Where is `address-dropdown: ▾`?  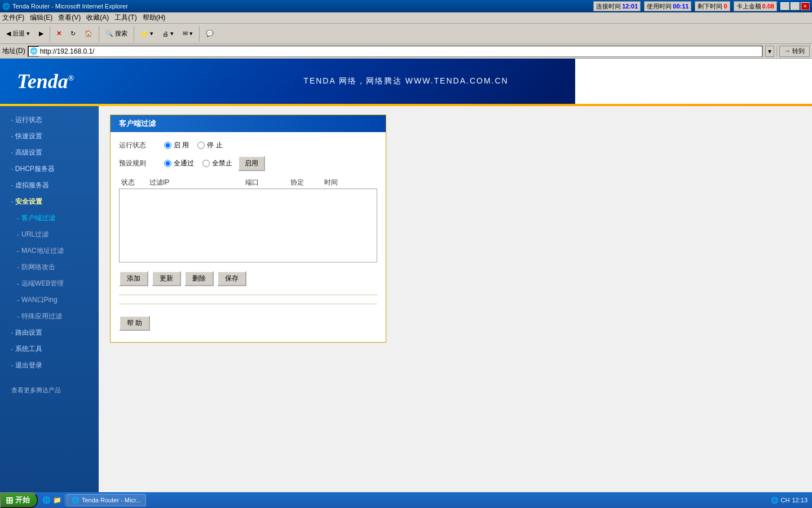 address-dropdown: ▾ is located at coordinates (770, 51).